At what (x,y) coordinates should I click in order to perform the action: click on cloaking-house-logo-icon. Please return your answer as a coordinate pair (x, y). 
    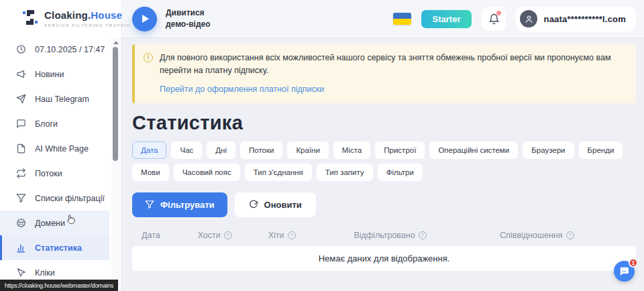
    Looking at the image, I should click on (30, 19).